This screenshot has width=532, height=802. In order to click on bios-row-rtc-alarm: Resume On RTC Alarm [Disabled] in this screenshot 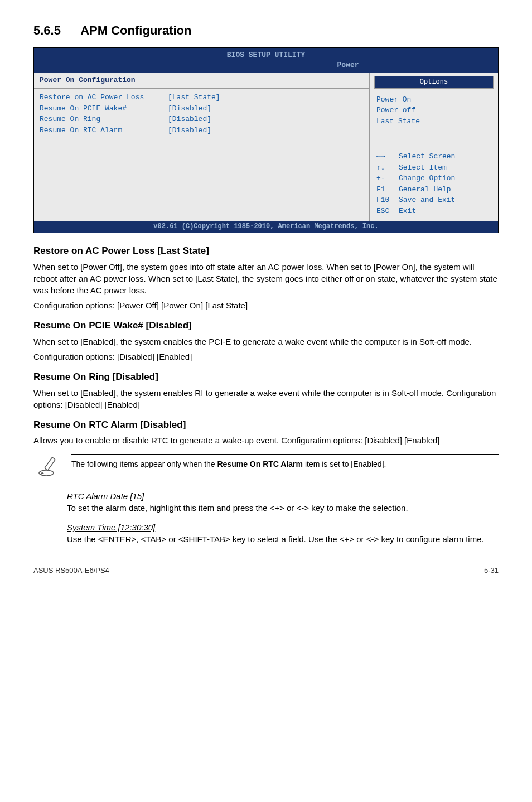, I will do `click(202, 131)`.